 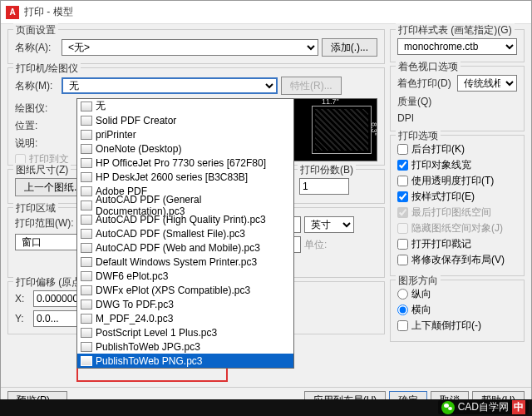 I want to click on add-button: 添加(.)..., so click(x=349, y=47).